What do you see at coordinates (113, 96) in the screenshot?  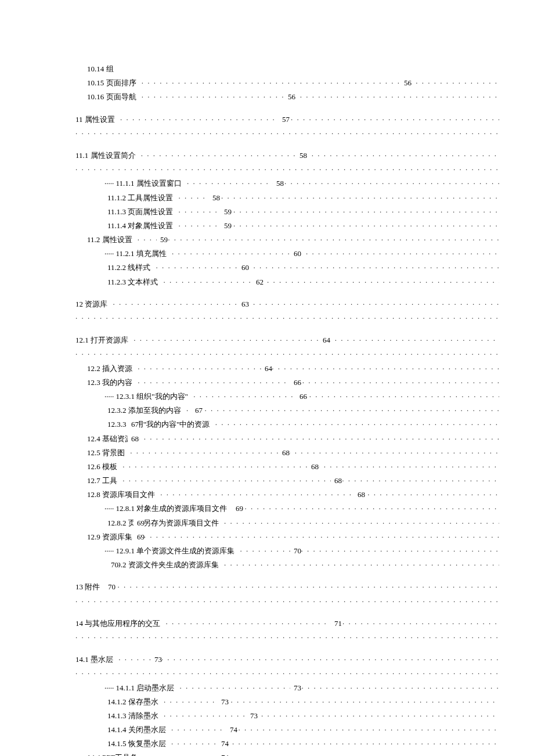 I see `toc-label: 10.16 页面导航` at bounding box center [113, 96].